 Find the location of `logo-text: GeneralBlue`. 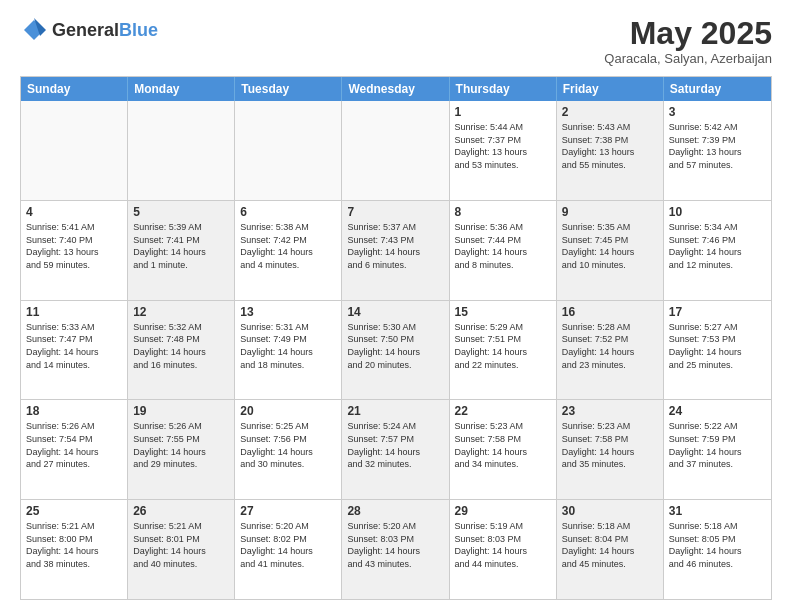

logo-text: GeneralBlue is located at coordinates (105, 30).